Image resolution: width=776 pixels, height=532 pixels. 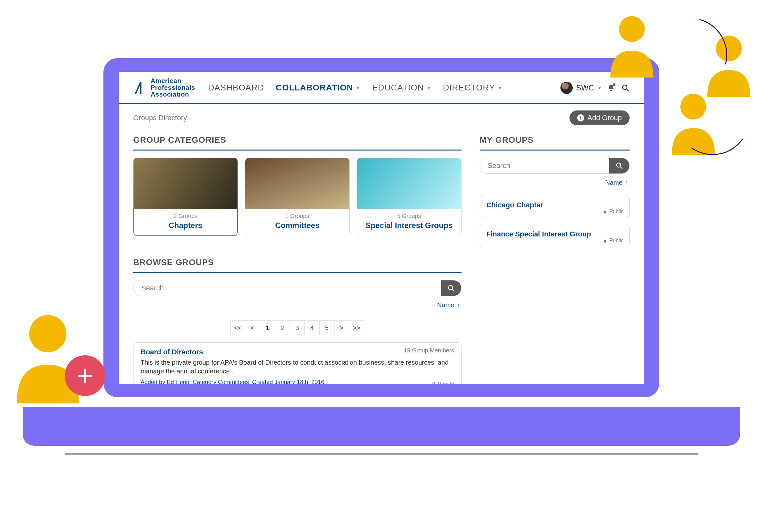 I want to click on person-icon, so click(x=632, y=45).